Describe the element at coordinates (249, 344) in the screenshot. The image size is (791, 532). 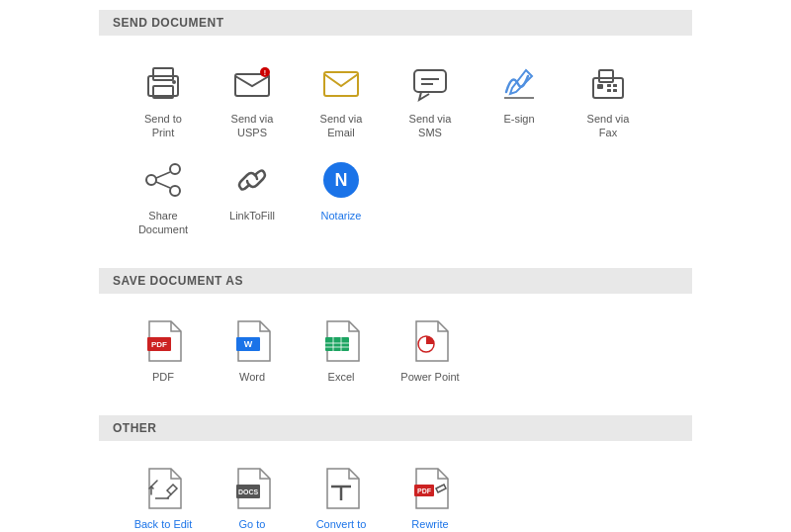
I see `svg-text: W` at that location.